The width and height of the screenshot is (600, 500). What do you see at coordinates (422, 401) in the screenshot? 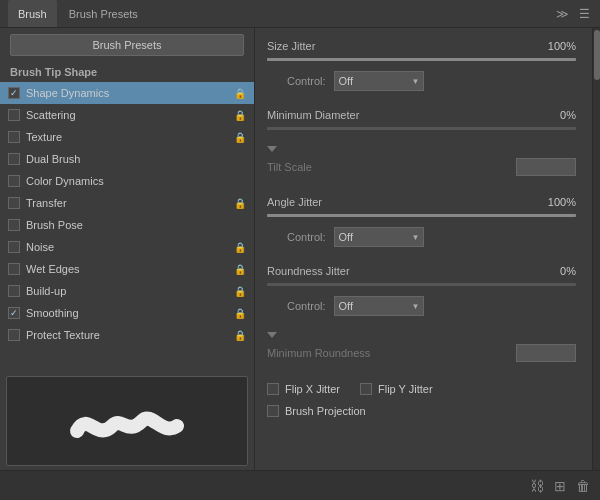
I see `checkboxes-section: Flip X Jitter Flip Y Jitter Brush Projec…` at bounding box center [422, 401].